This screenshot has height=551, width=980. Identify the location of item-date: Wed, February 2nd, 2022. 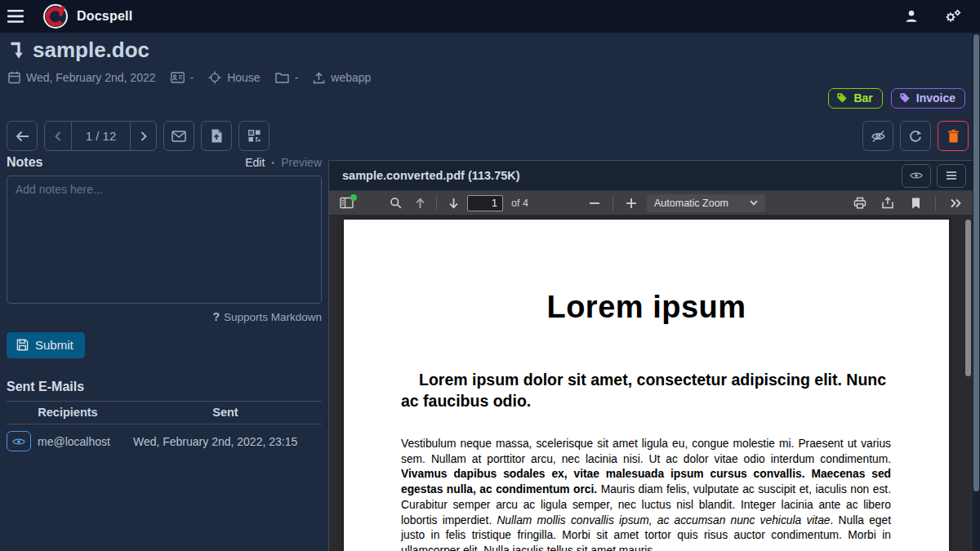
(82, 78).